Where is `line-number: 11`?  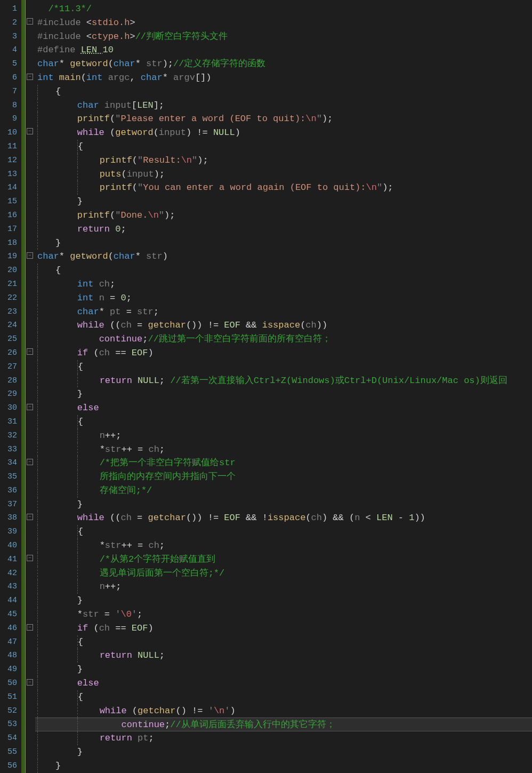 line-number: 11 is located at coordinates (9, 147).